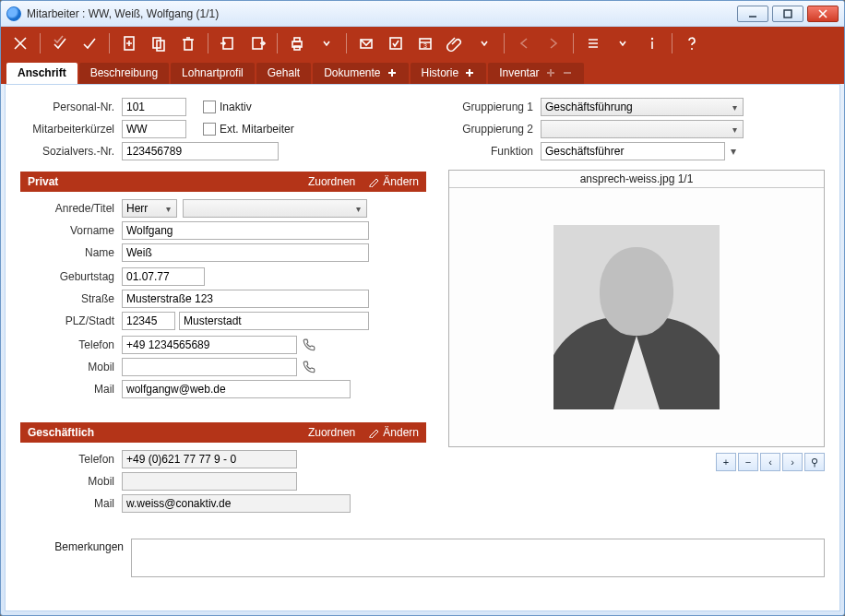 This screenshot has width=845, height=616. I want to click on privat-mobil-field, so click(209, 367).